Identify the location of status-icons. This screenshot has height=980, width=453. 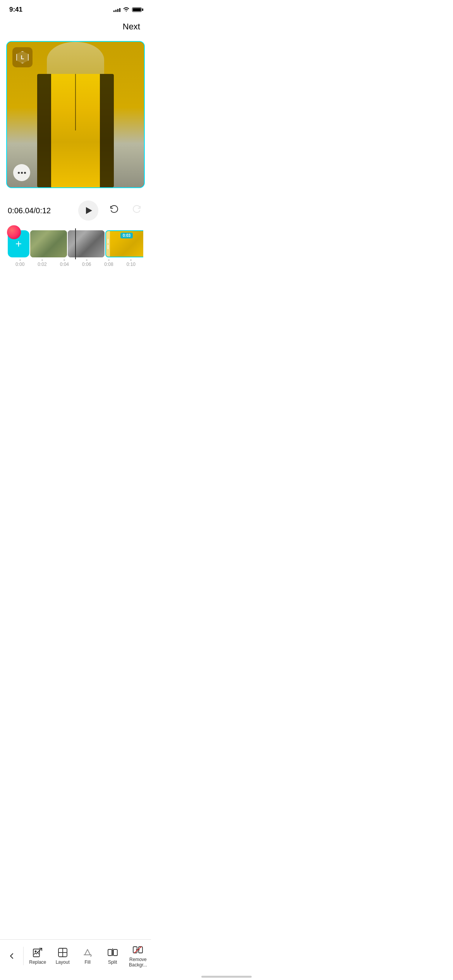
(128, 10).